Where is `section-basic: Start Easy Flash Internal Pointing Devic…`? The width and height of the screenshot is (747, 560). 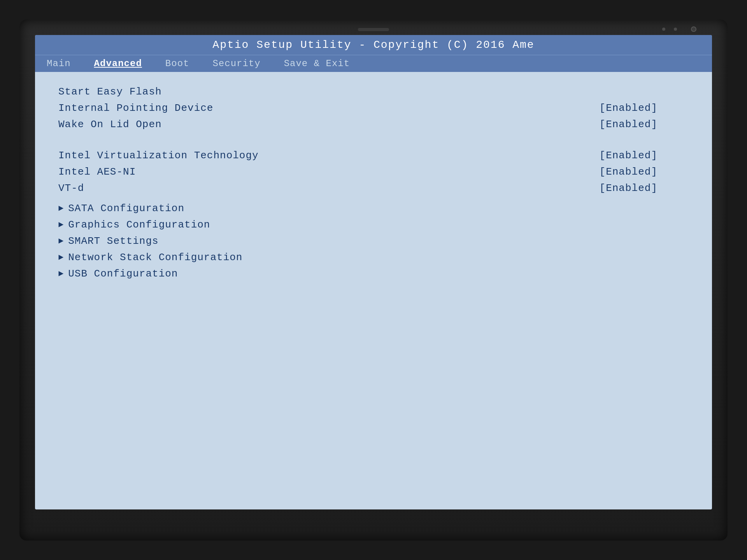 section-basic: Start Easy Flash Internal Pointing Devic… is located at coordinates (374, 108).